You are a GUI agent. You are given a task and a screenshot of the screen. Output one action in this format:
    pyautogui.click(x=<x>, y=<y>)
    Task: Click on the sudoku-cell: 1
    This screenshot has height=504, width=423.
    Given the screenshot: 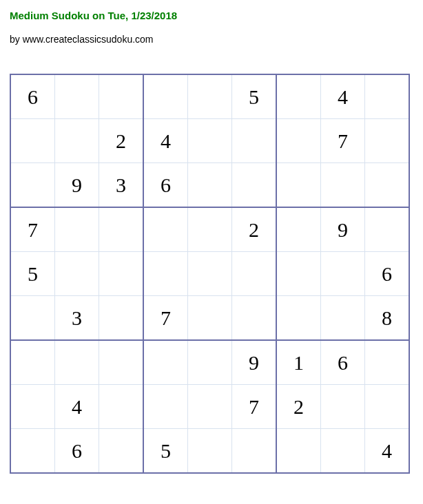 What is the action you would take?
    pyautogui.click(x=299, y=362)
    